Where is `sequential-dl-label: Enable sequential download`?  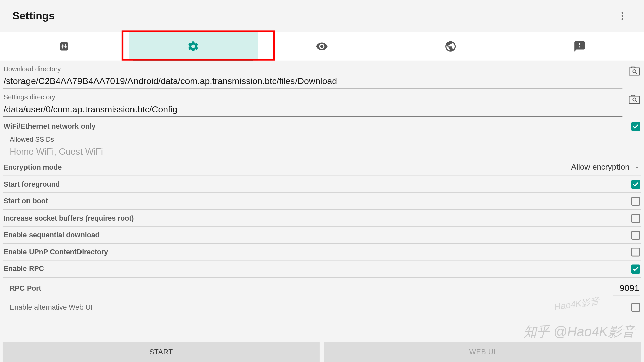
sequential-dl-label: Enable sequential download is located at coordinates (317, 235).